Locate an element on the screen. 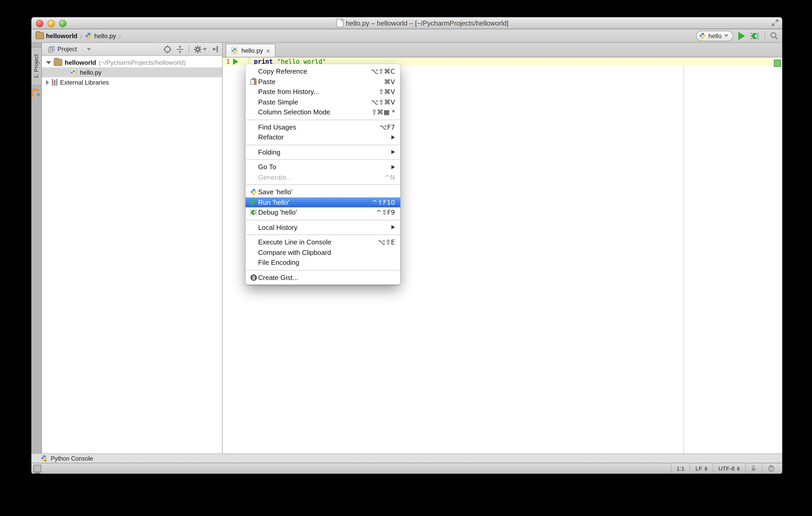  locate-file-icon is located at coordinates (167, 49).